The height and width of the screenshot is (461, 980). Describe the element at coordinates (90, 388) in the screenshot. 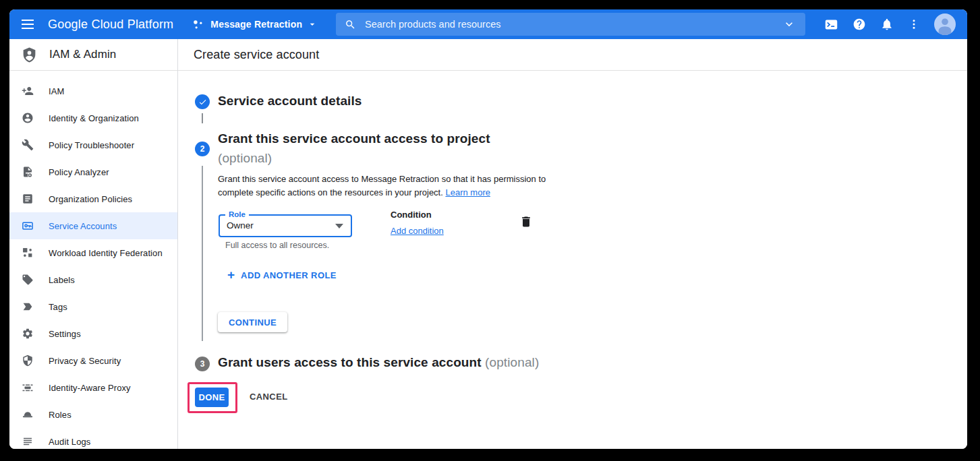

I see `sidebar-item-label: Identity-Aware Proxy` at that location.